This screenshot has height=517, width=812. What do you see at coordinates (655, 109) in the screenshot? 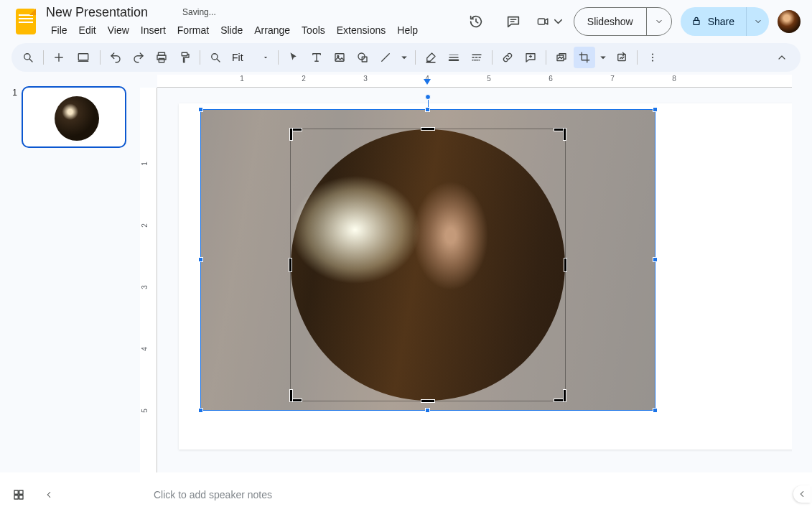
I see `resize-handle-tr` at bounding box center [655, 109].